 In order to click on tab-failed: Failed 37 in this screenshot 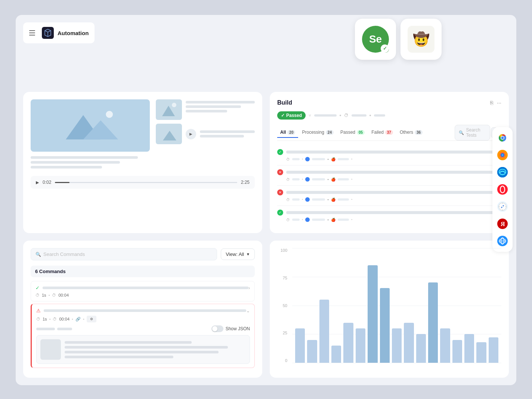, I will do `click(382, 133)`.